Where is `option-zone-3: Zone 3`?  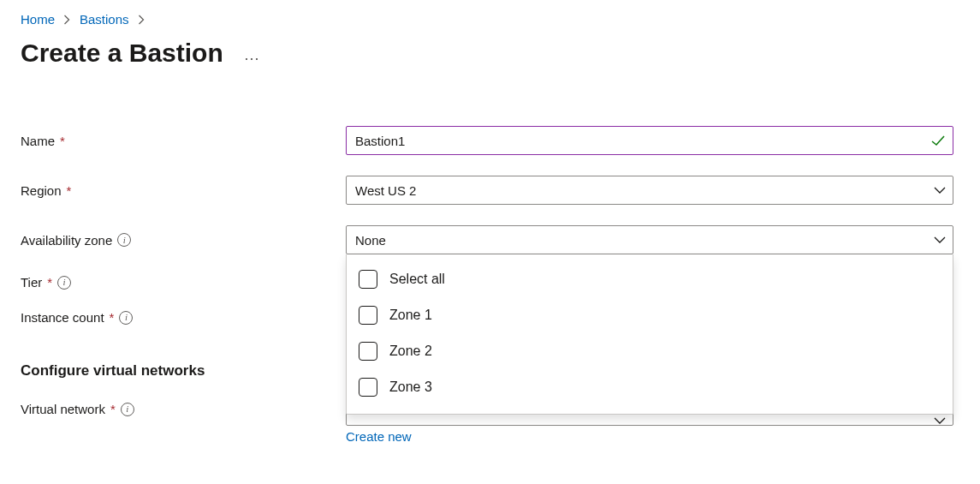
option-zone-3: Zone 3 is located at coordinates (650, 387).